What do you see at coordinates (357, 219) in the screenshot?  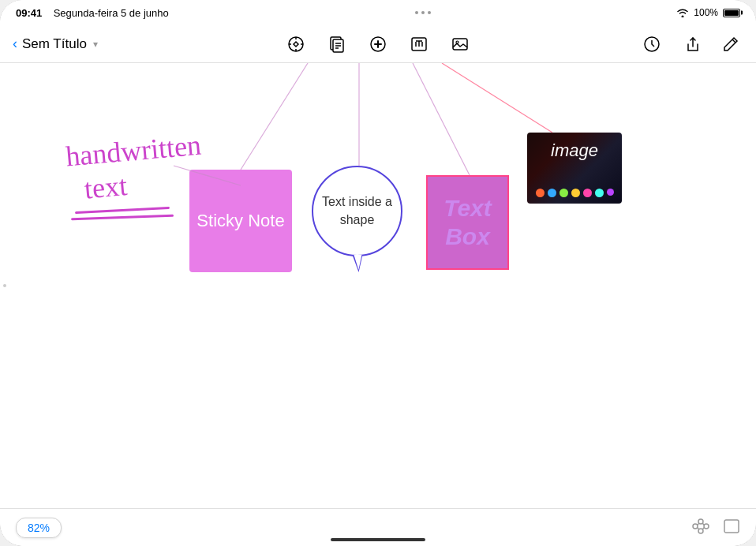 I see `speech-bubble: Text inside a shape` at bounding box center [357, 219].